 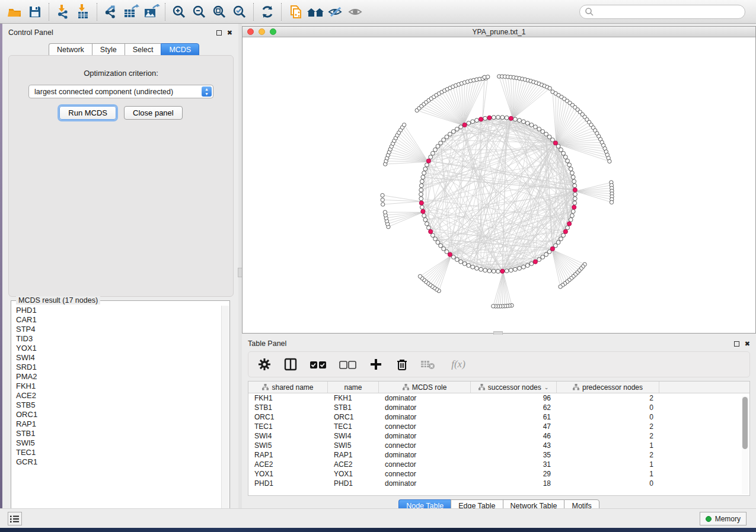 I want to click on mcds-result-item: SWI5, so click(x=119, y=443).